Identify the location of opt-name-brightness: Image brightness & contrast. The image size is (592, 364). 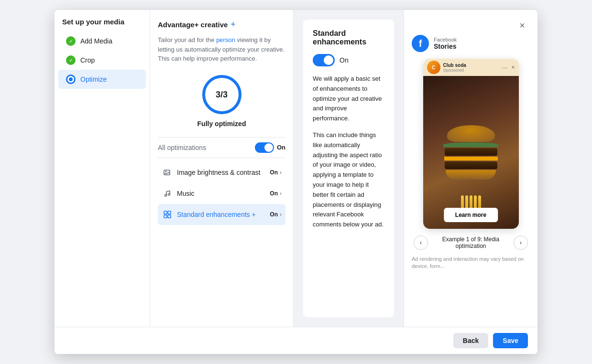
(223, 172).